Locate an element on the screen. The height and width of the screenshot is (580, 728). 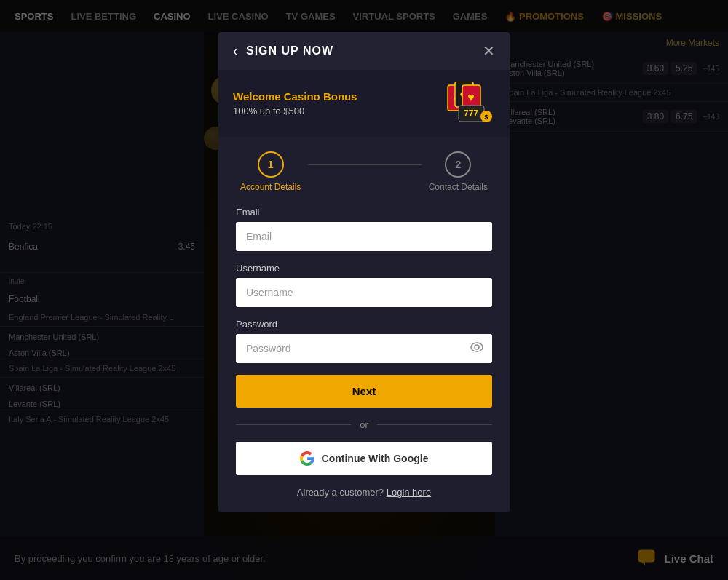
or-line-right is located at coordinates (435, 425).